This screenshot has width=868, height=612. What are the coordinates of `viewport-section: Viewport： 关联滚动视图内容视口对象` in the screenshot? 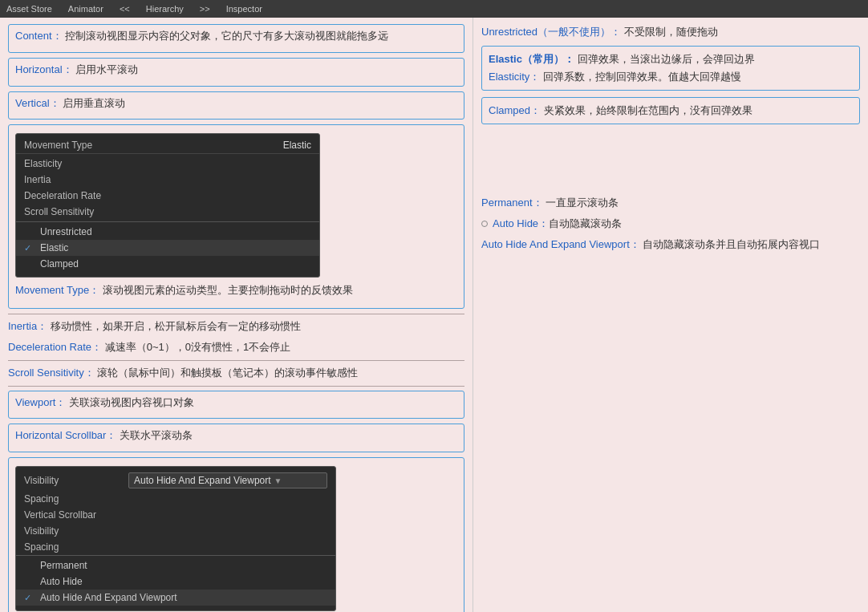 It's located at (236, 405).